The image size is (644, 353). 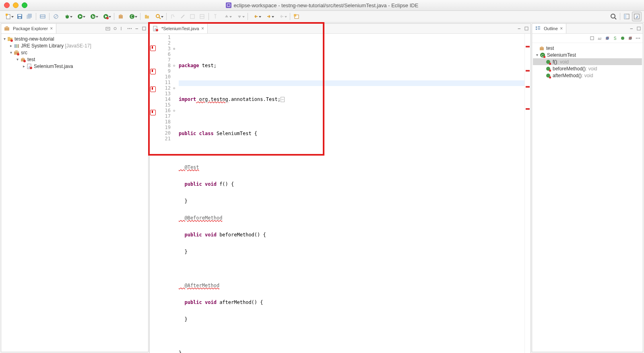 What do you see at coordinates (588, 39) in the screenshot?
I see `outline-toolbar: az S` at bounding box center [588, 39].